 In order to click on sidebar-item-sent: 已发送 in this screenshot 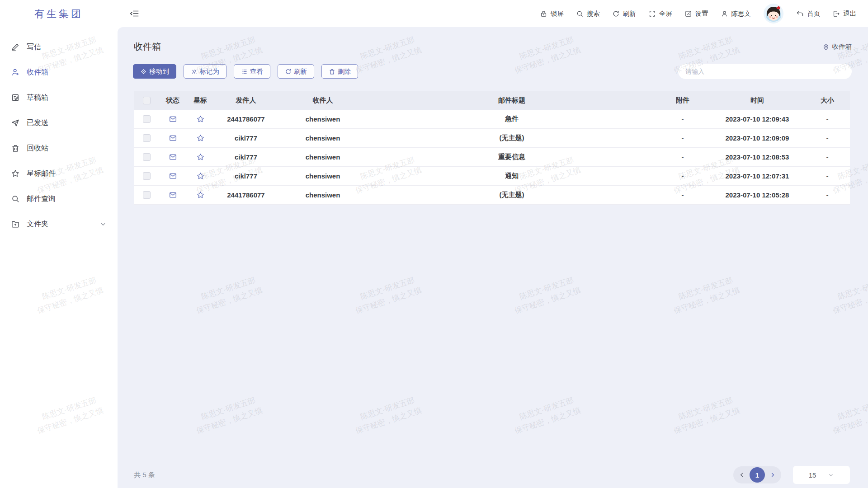, I will do `click(59, 123)`.